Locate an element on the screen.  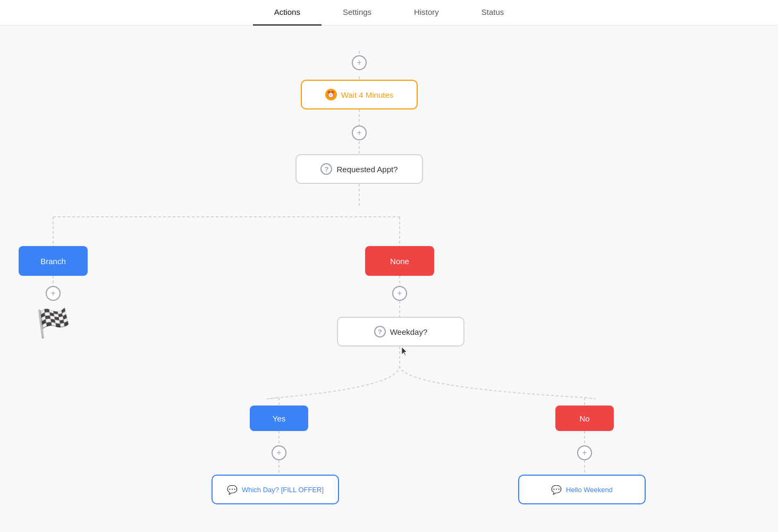
chat-icon-hello-weekend: 💬 is located at coordinates (556, 490).